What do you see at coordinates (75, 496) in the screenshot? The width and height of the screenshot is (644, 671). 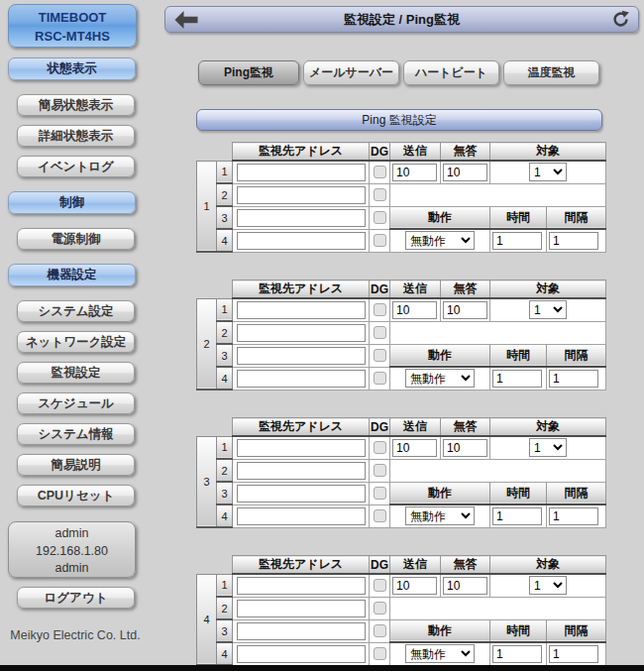 I see `sidebar-item-cpu-reset: CPUリセット` at bounding box center [75, 496].